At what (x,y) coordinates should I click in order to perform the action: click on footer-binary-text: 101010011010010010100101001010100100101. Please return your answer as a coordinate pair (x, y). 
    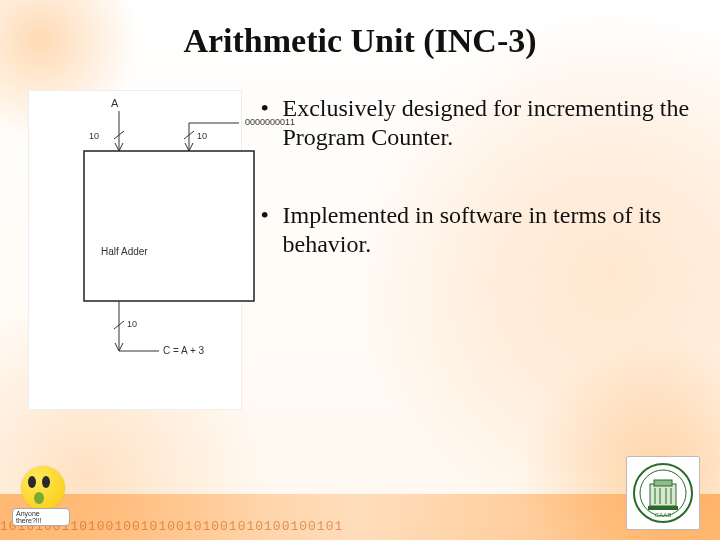
    Looking at the image, I should click on (360, 526).